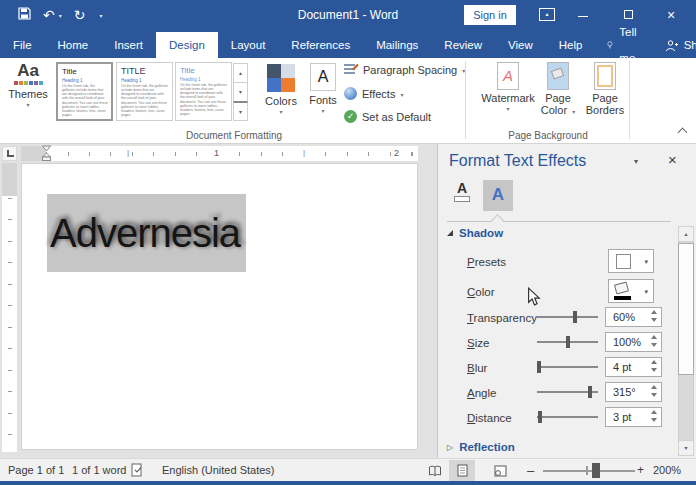 This screenshot has width=696, height=485. What do you see at coordinates (323, 88) in the screenshot?
I see `fonts-button: A Fonts ▾` at bounding box center [323, 88].